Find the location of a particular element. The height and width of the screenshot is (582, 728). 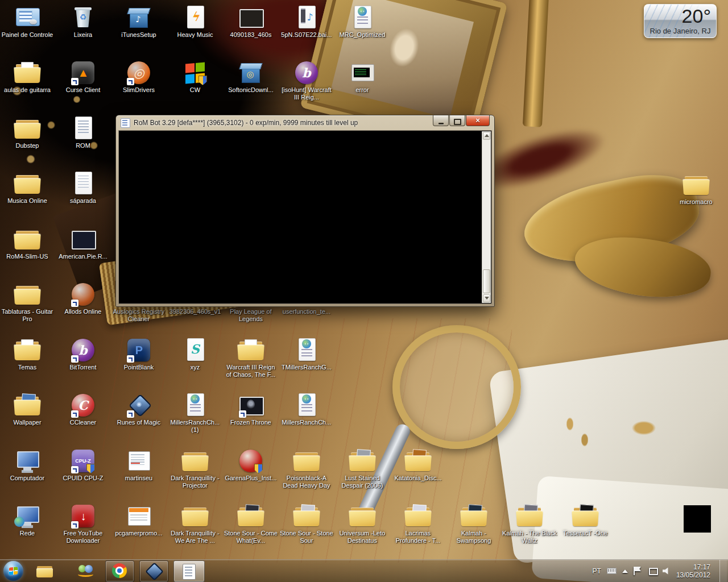

desktop-icon-label: [isoHunt] Warcraft III Reig... is located at coordinates (307, 94).